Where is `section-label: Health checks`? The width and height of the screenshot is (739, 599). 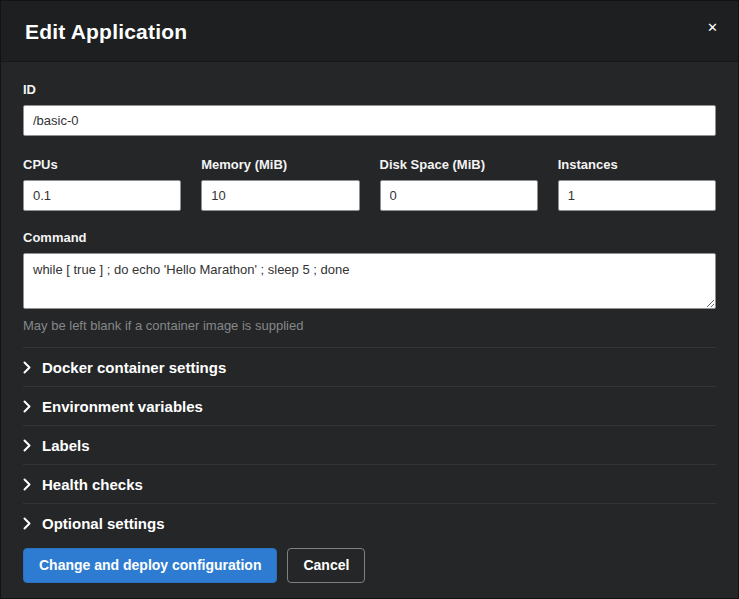 section-label: Health checks is located at coordinates (92, 484).